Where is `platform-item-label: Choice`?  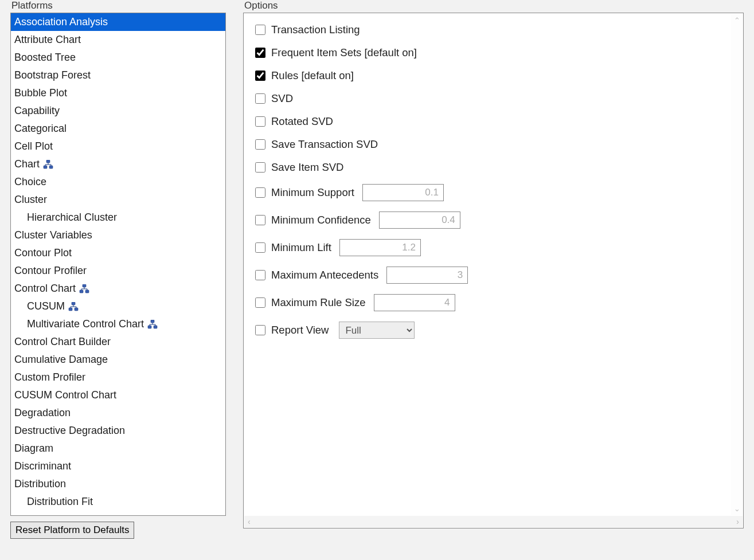 platform-item-label: Choice is located at coordinates (30, 182).